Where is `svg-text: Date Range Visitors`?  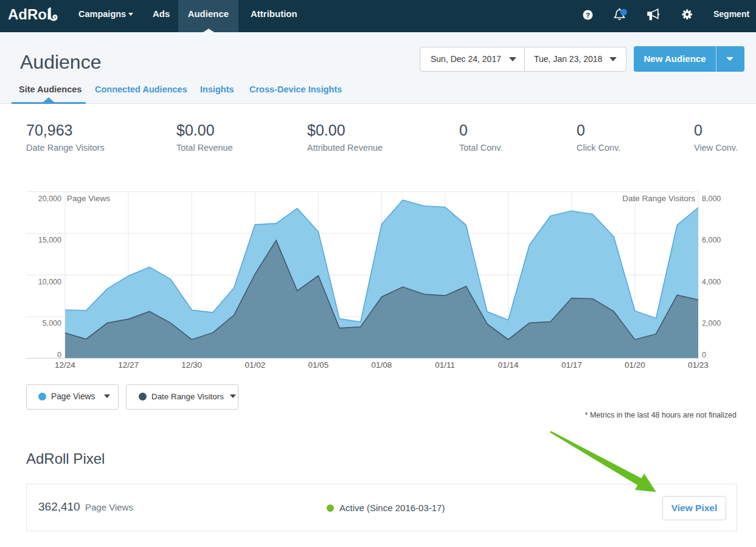
svg-text: Date Range Visitors is located at coordinates (659, 198).